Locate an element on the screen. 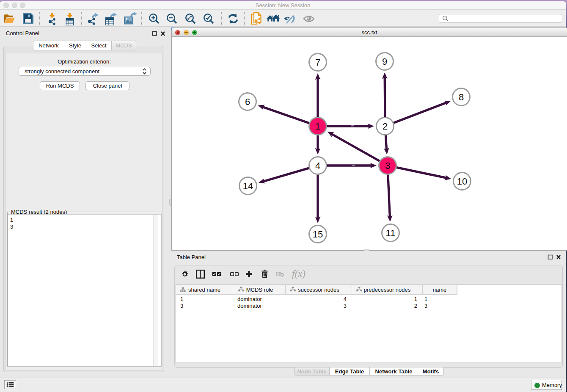 The height and width of the screenshot is (392, 567). svg-text: 6 is located at coordinates (248, 102).